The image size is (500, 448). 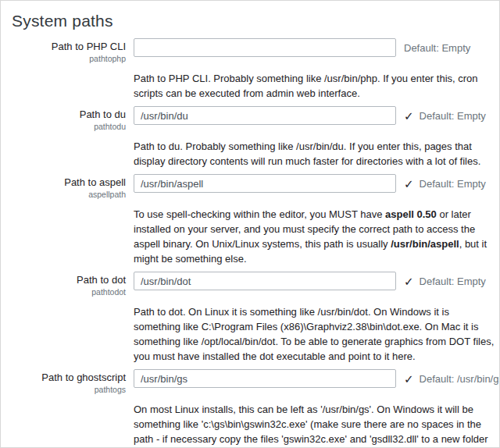 I want to click on setting-label-column: Path to du pathtodu, so click(x=69, y=119).